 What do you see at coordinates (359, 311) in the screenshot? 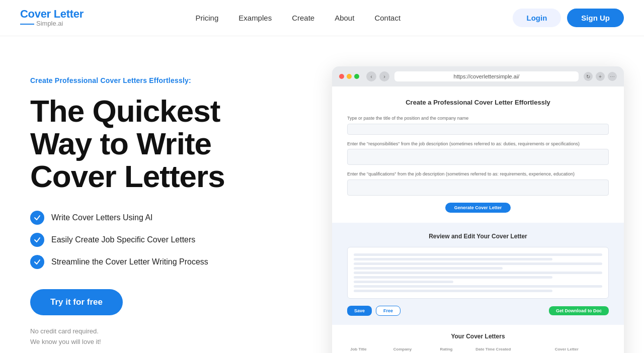
I see `save-button: Save` at bounding box center [359, 311].